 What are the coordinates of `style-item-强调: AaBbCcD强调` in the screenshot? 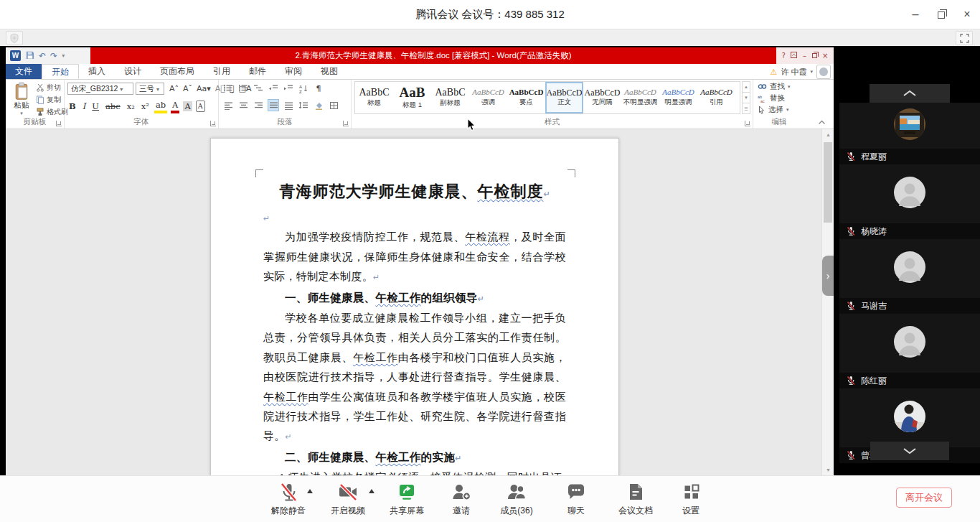 It's located at (488, 98).